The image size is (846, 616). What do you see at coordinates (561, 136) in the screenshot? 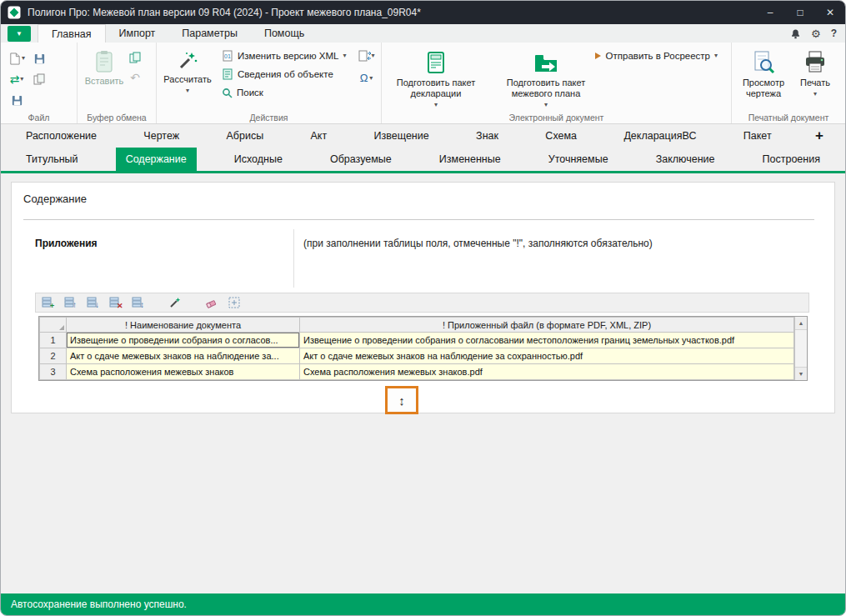
I see `tab-skhema: Схема` at bounding box center [561, 136].